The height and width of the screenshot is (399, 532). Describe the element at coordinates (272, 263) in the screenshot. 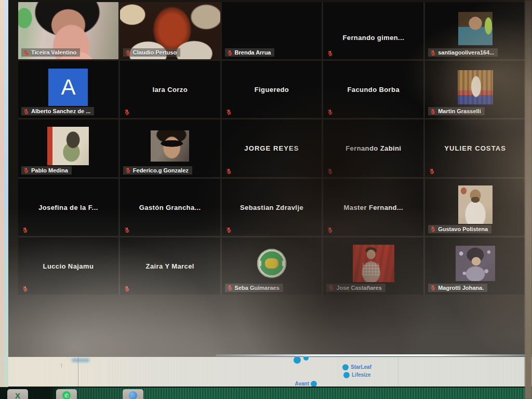

I see `avatar-logo` at that location.